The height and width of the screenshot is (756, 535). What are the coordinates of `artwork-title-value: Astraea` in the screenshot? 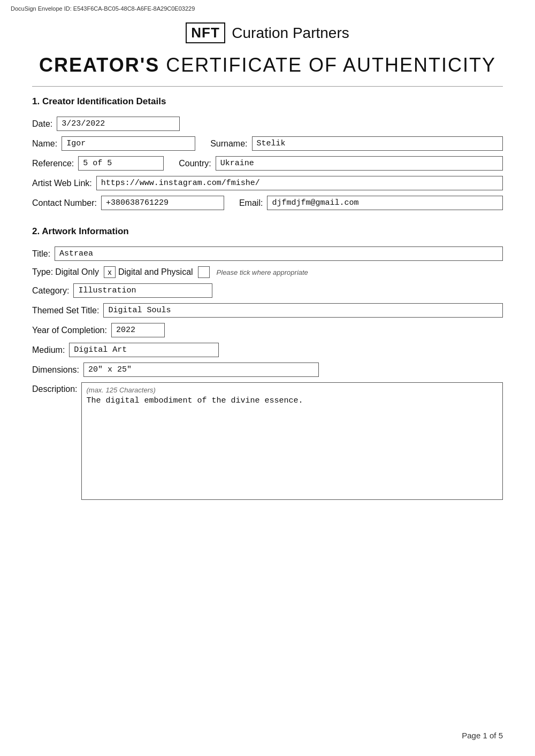 It's located at (279, 253).